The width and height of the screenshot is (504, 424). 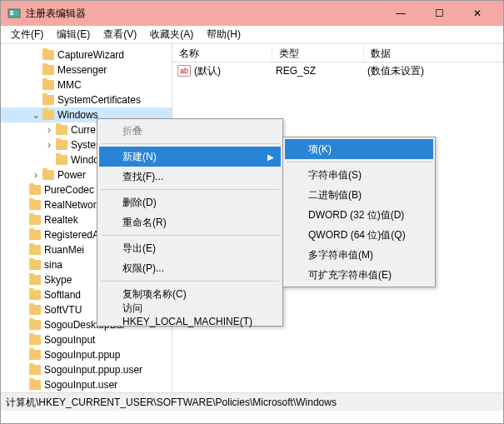 What do you see at coordinates (184, 71) in the screenshot?
I see `string-value-icon: ab` at bounding box center [184, 71].